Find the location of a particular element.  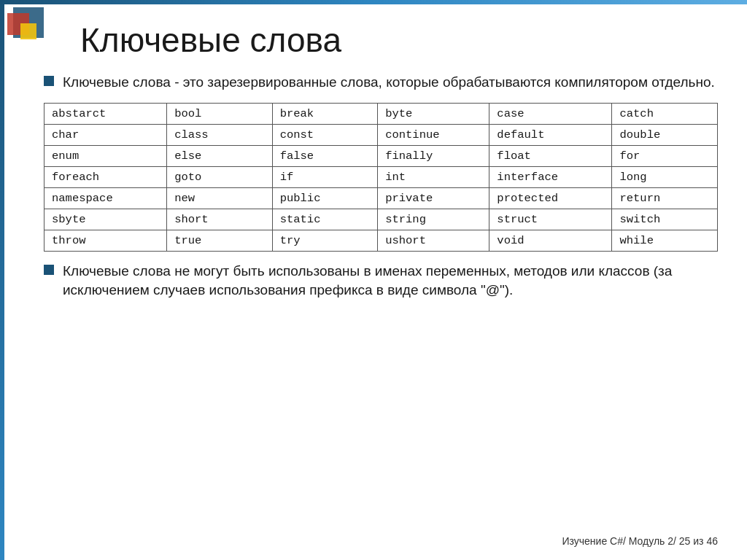

bullet-text-2: Ключевые слова не могут быть использован… is located at coordinates (390, 281).